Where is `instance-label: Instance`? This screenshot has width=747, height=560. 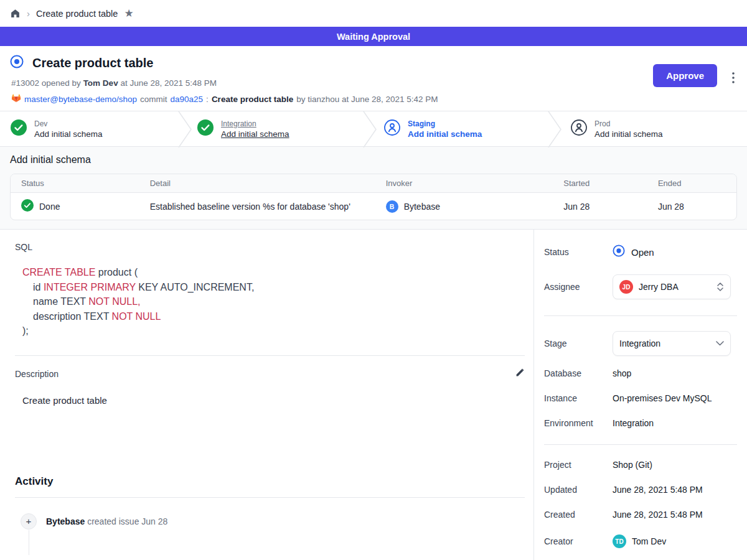 instance-label: Instance is located at coordinates (578, 398).